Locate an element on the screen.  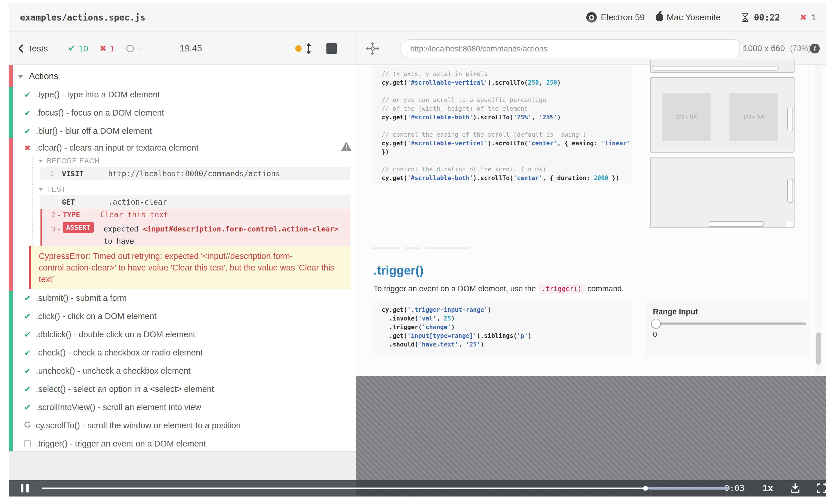
test-row: ✔.blur() - blur off a DOM element is located at coordinates (185, 131).